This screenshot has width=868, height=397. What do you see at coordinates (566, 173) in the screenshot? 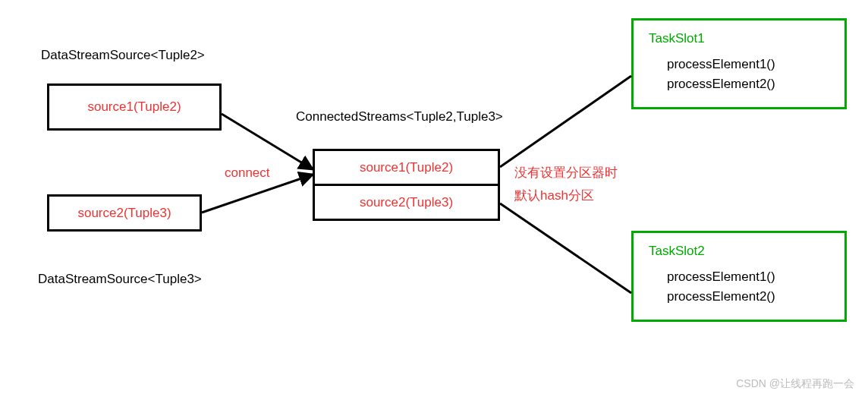
I see `partitioner-note-line1: 没有设置分区器时` at bounding box center [566, 173].